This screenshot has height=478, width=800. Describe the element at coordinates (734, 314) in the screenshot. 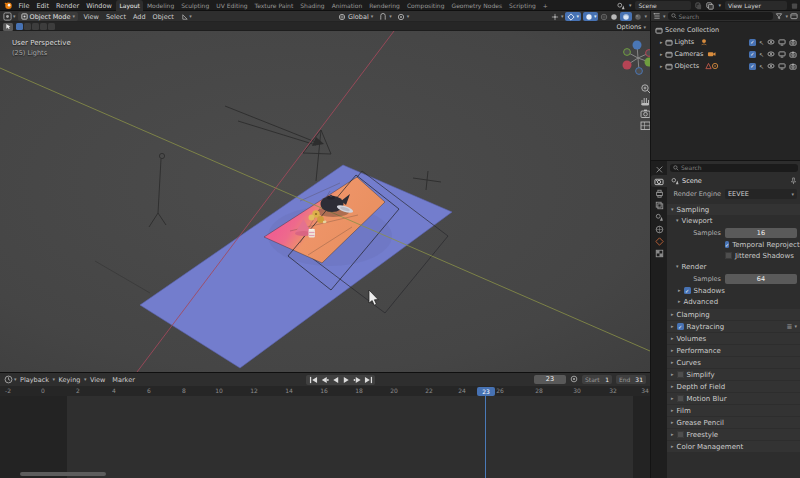

I see `panel-clamping: ▸ Clamping` at that location.